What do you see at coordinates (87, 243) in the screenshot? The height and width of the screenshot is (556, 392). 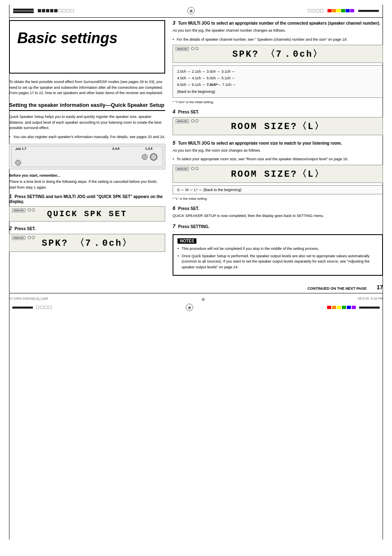 I see `step-2-lcd: ANALOG SPK? 〈7．0ch〉` at bounding box center [87, 243].